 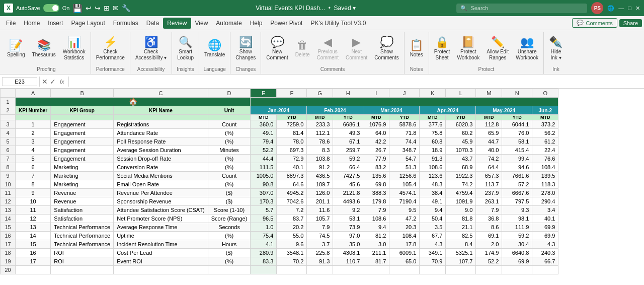 What do you see at coordinates (433, 94) in the screenshot?
I see `col-header-K: K` at bounding box center [433, 94].